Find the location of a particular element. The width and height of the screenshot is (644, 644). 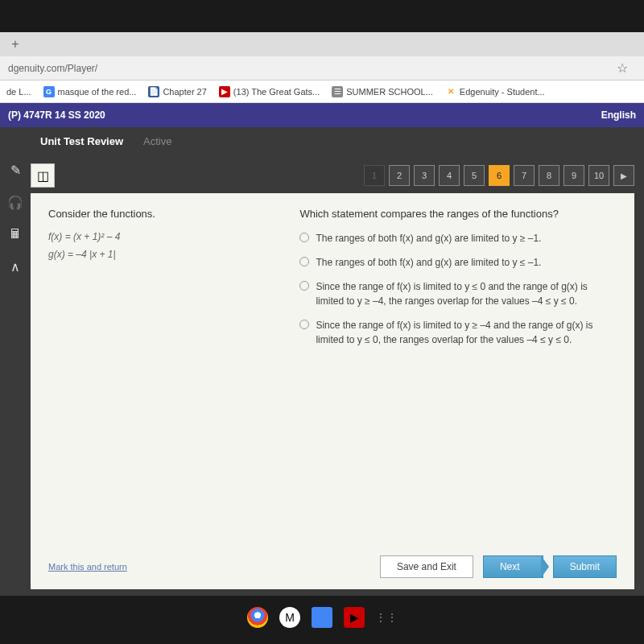

prompt-head: Consider the functions. is located at coordinates (162, 214).